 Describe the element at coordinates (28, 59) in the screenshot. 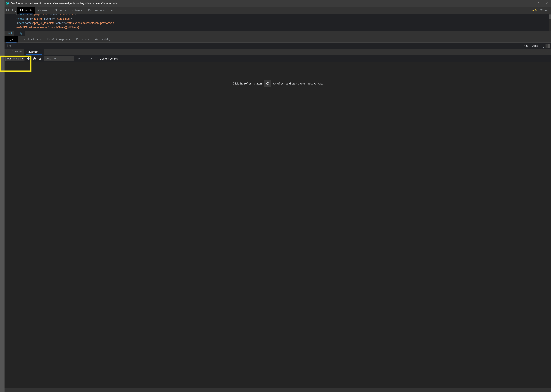

I see `reload-icon` at that location.